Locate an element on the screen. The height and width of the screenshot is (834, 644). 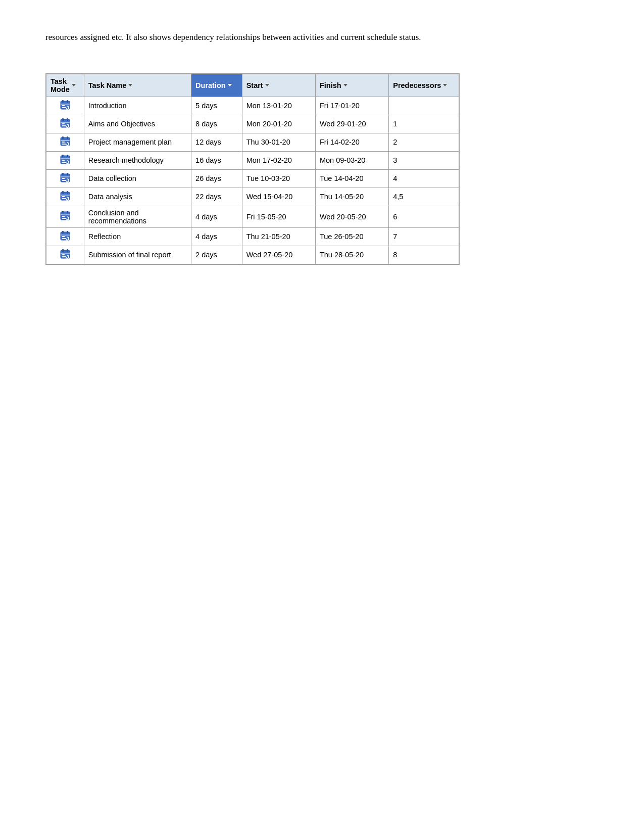
predecessors-cell: 4,5 is located at coordinates (424, 197).